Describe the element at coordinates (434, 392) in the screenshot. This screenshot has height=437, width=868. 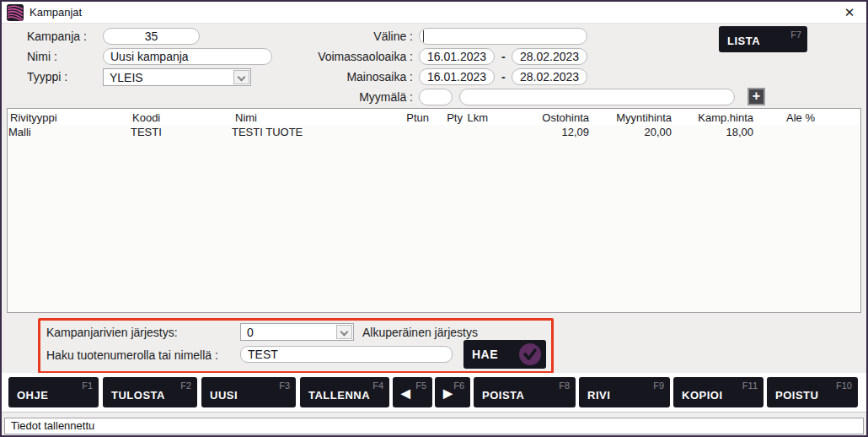
I see `function-key-toolbar: OHJE F1 TULOSTA F2 UUSI F3 TALLENNA F4 ◀…` at that location.